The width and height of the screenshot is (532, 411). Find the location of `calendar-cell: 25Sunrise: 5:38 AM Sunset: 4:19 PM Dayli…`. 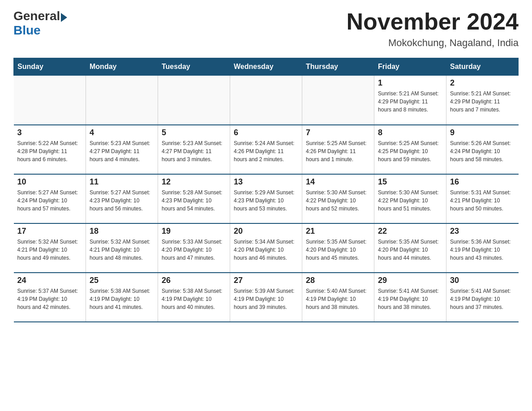

calendar-cell: 25Sunrise: 5:38 AM Sunset: 4:19 PM Dayli… is located at coordinates (122, 297).